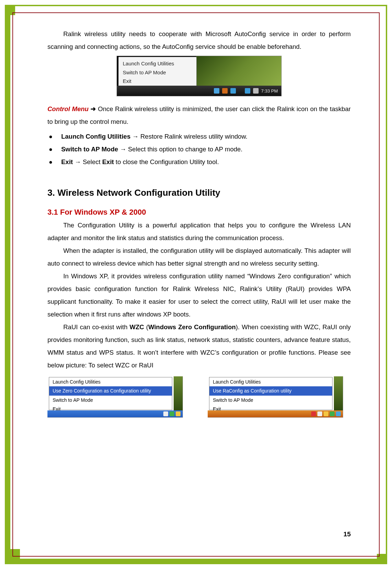 This screenshot has height=569, width=392. Describe the element at coordinates (115, 397) in the screenshot. I see `screenshot-xp-wzc: Launch Config Utilities Use Zero Configu…` at that location.